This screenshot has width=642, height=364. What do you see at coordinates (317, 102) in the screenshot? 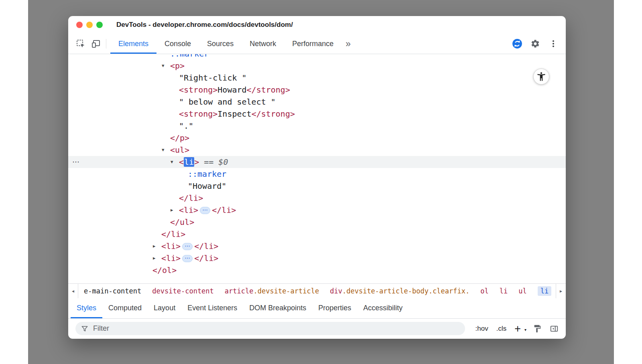
I see `dom-tree-row: " below and select "` at bounding box center [317, 102].